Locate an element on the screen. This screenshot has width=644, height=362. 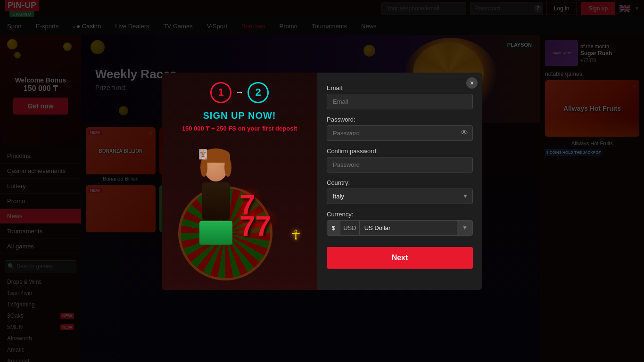
currency-code: USD is located at coordinates (350, 228).